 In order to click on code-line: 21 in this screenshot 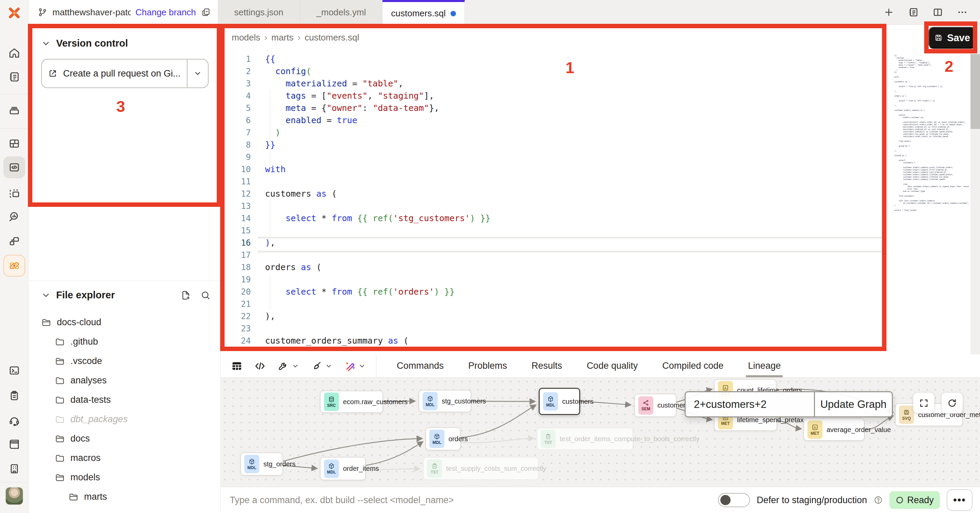, I will do `click(555, 304)`.